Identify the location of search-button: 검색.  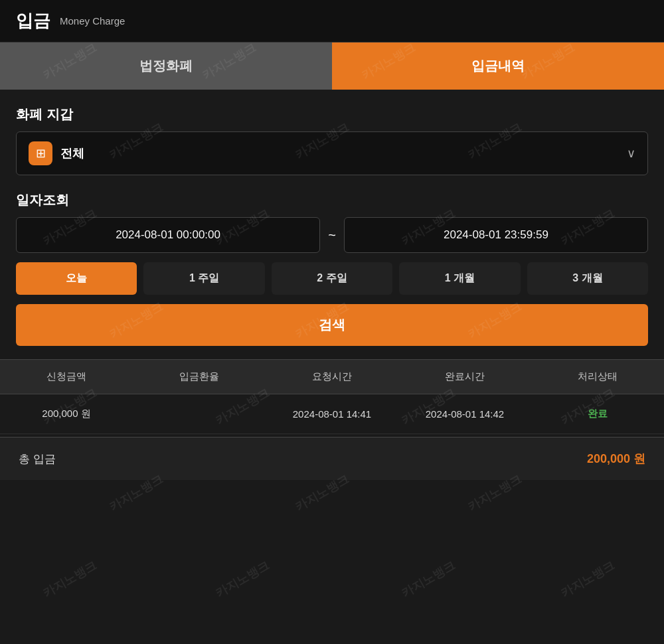
(332, 325).